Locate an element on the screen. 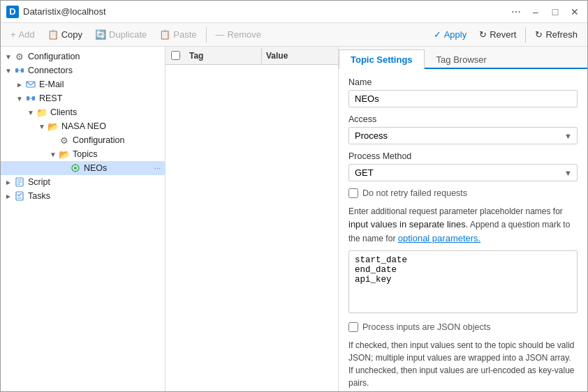 The width and height of the screenshot is (588, 392). app-icon: D is located at coordinates (13, 12).